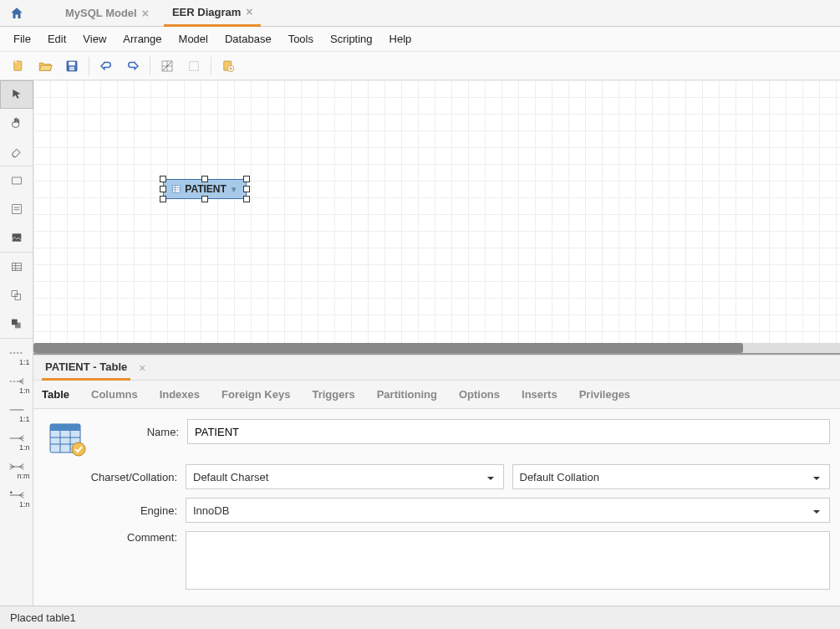 The height and width of the screenshot is (629, 840). What do you see at coordinates (72, 66) in the screenshot?
I see `save-button` at bounding box center [72, 66].